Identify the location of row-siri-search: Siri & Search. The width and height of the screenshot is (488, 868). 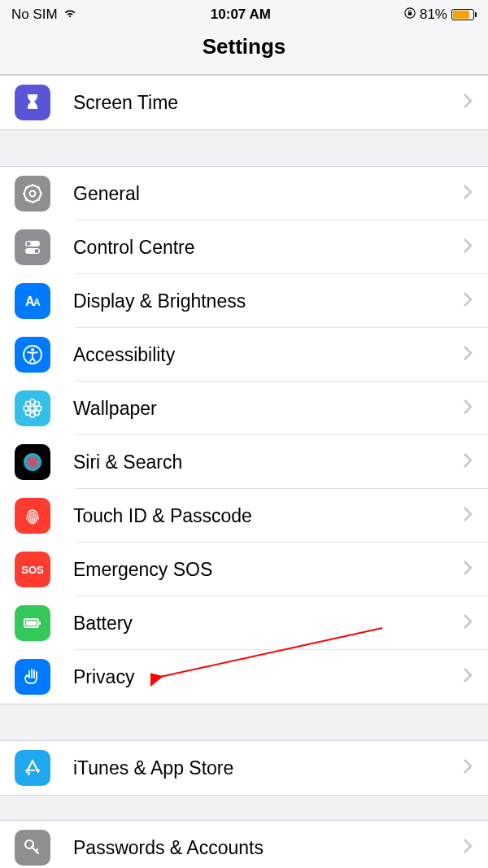
(244, 462).